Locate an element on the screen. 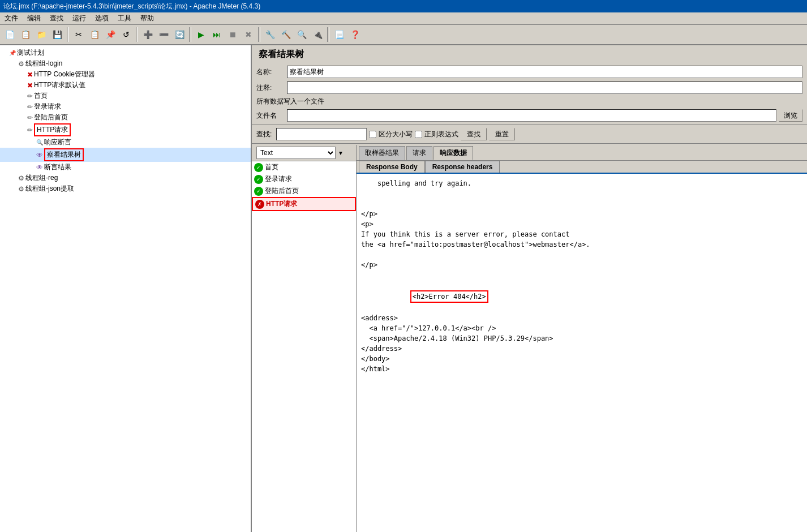 The height and width of the screenshot is (532, 807). list-btn: 📃 is located at coordinates (339, 35).